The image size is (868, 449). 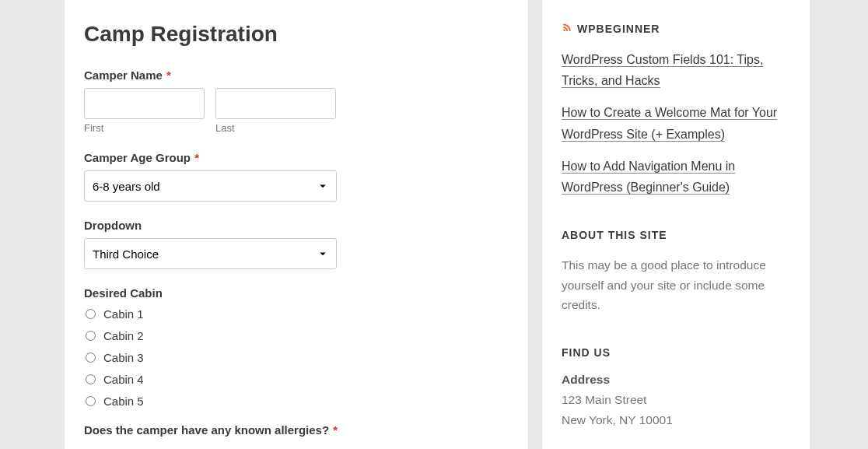 What do you see at coordinates (123, 75) in the screenshot?
I see `camper-name-label-text: Camper Name` at bounding box center [123, 75].